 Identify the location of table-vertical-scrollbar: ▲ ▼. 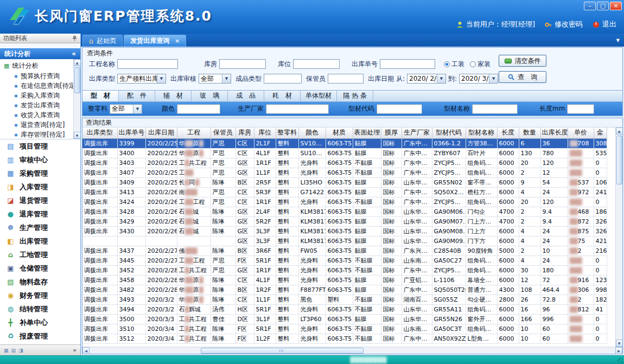
(619, 237).